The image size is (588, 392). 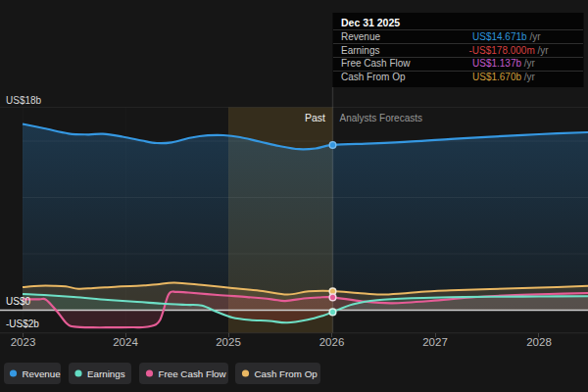 I want to click on svg-text: Past, so click(x=316, y=118).